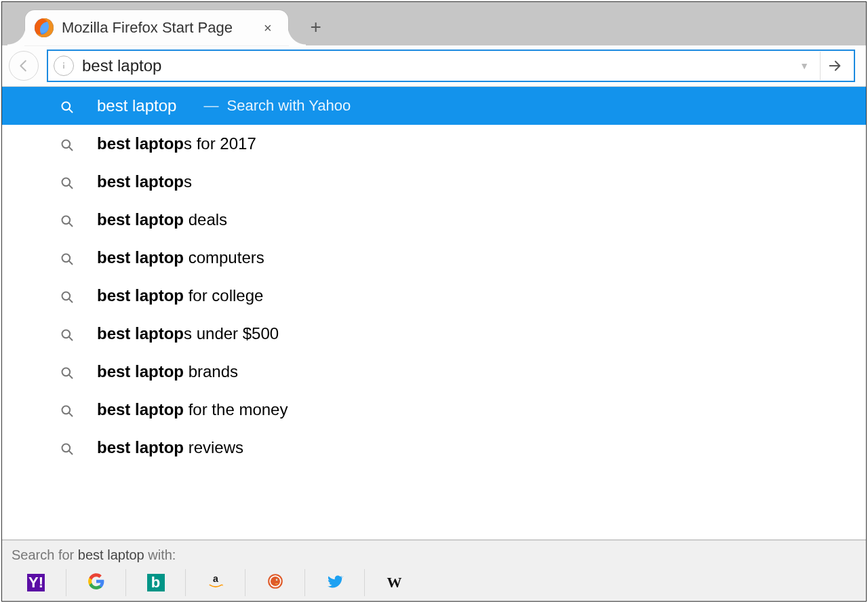  I want to click on nav-toolbar: ▼, so click(434, 66).